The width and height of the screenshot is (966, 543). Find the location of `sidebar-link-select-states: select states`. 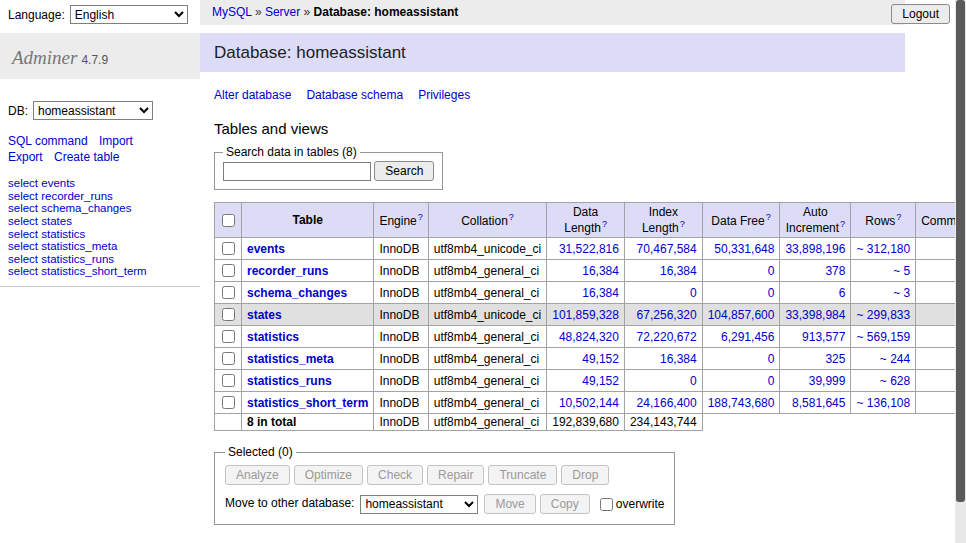

sidebar-link-select-states: select states is located at coordinates (40, 221).